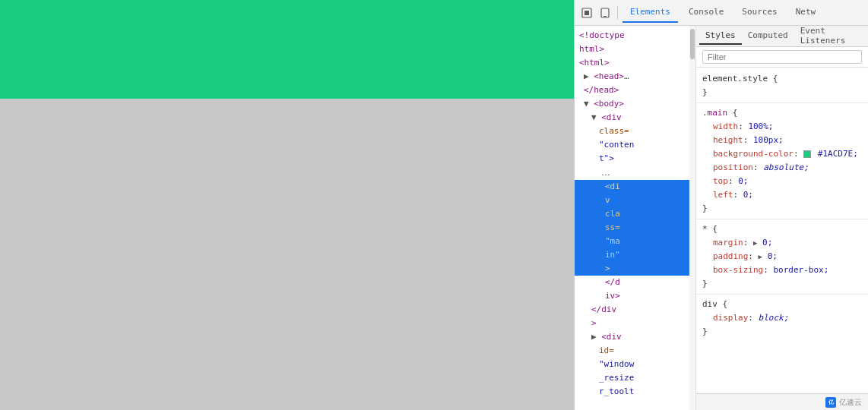 The image size is (868, 410). I want to click on dom-line-main-cla: cla, so click(635, 214).